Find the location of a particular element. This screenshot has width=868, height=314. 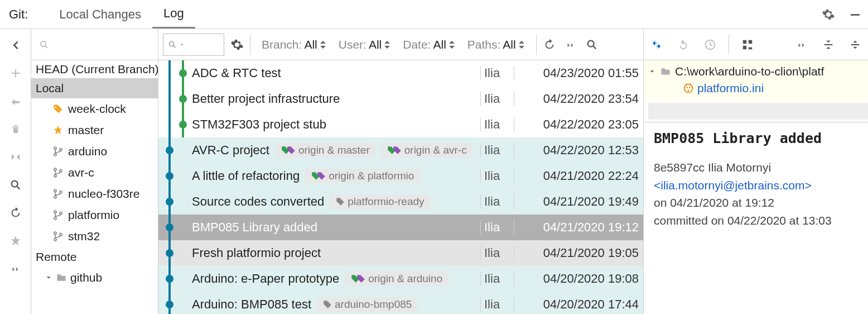

expand-icon is located at coordinates (828, 45).